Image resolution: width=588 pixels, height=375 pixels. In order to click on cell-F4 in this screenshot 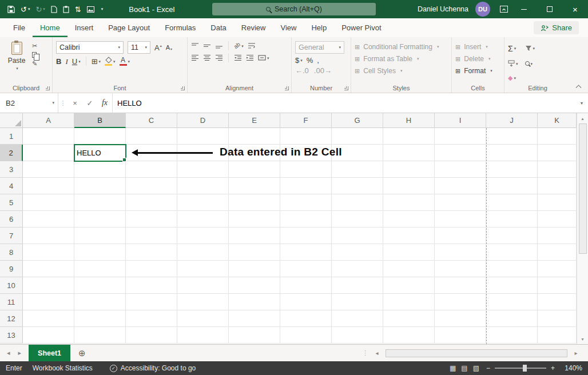, I will do `click(306, 186)`.